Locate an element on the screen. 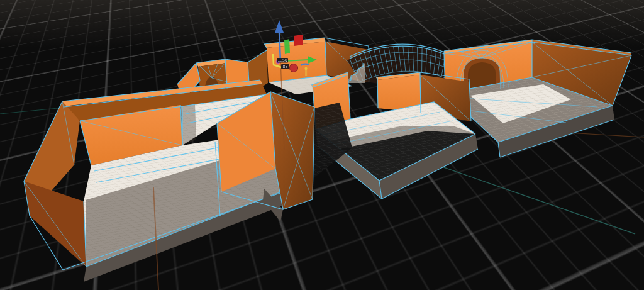  measurement-label-secondary: 88 is located at coordinates (286, 67).